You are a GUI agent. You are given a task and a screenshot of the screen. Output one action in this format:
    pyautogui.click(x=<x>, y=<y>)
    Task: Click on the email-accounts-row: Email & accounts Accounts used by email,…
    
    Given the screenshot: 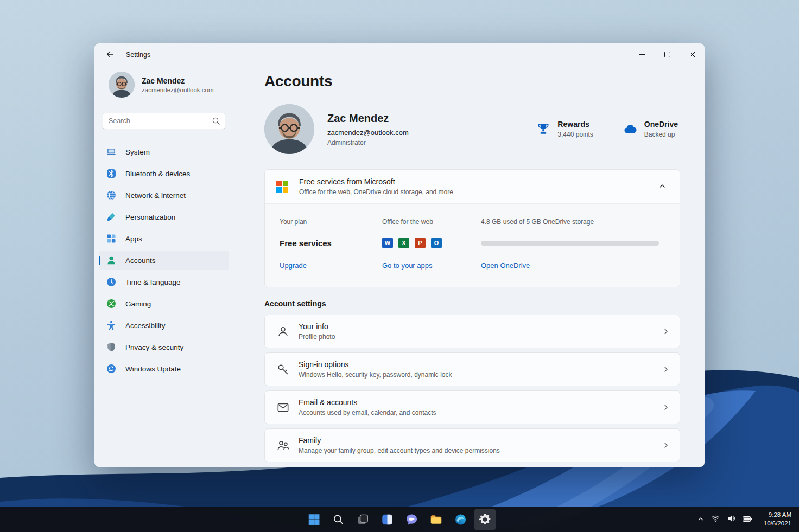 What is the action you would take?
    pyautogui.click(x=472, y=407)
    